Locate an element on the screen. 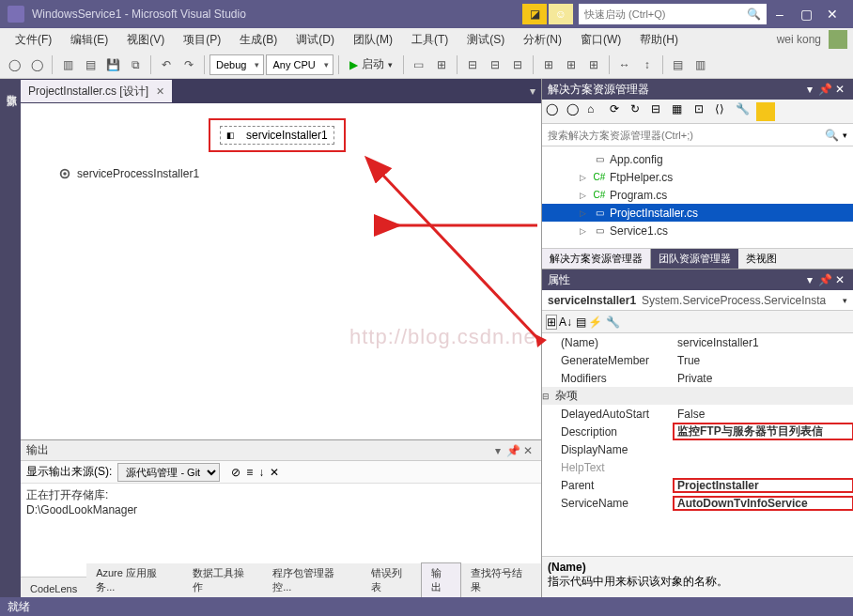 The width and height of the screenshot is (853, 616). solution-tree: ▭App.config ▷C#FtpHelper.cs ▷C#Program.c… is located at coordinates (697, 197).